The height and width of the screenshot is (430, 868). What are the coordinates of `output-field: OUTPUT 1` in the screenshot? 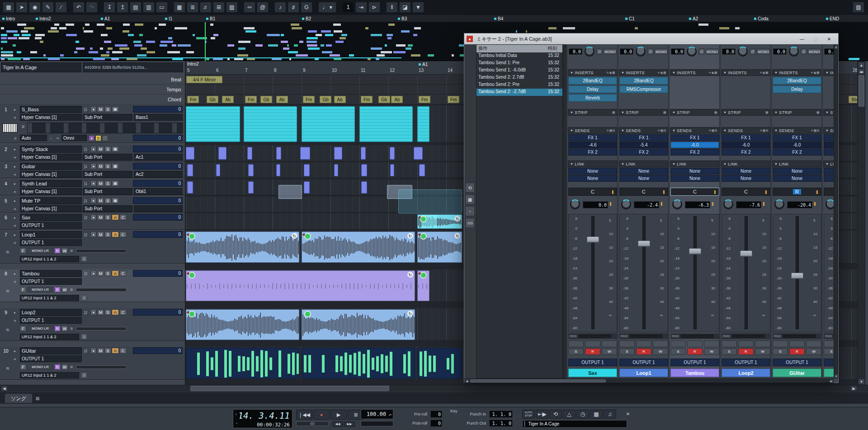 It's located at (51, 281).